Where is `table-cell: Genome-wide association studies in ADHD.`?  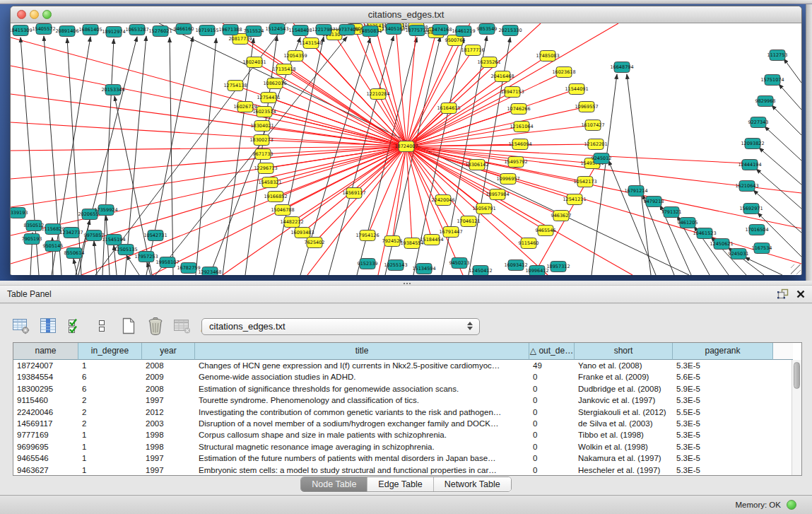 table-cell: Genome-wide association studies in ADHD. is located at coordinates (362, 377).